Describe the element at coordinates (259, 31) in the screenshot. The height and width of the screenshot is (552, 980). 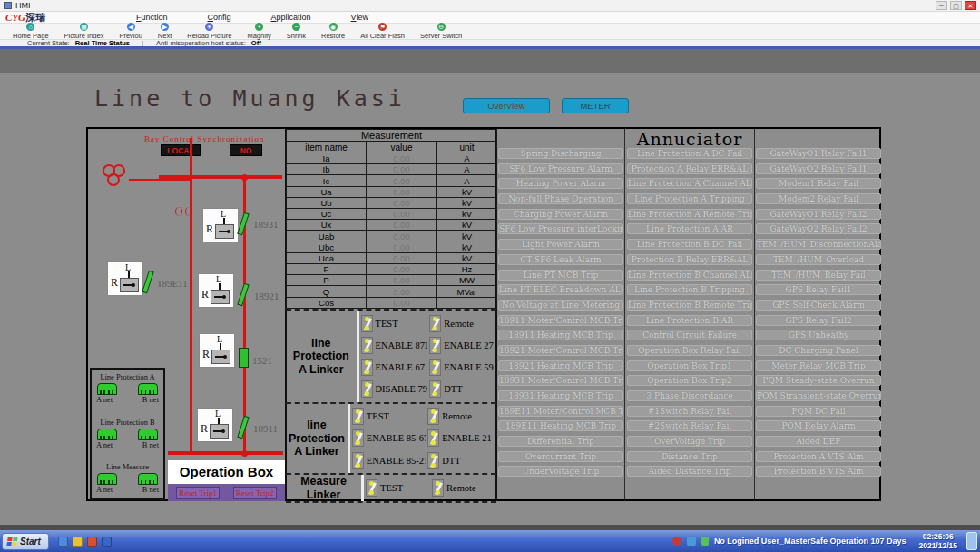
I see `toolbar-button: + Magnify` at that location.